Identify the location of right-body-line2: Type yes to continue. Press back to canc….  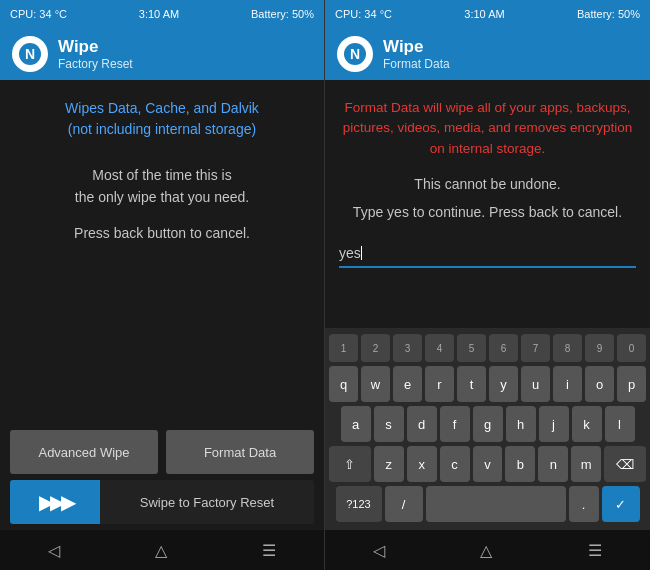
(488, 212).